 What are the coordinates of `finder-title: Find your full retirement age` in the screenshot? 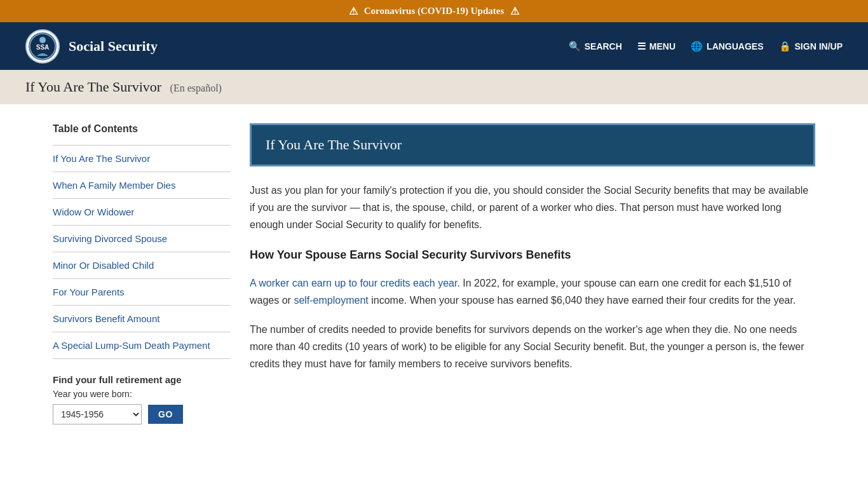 It's located at (142, 380).